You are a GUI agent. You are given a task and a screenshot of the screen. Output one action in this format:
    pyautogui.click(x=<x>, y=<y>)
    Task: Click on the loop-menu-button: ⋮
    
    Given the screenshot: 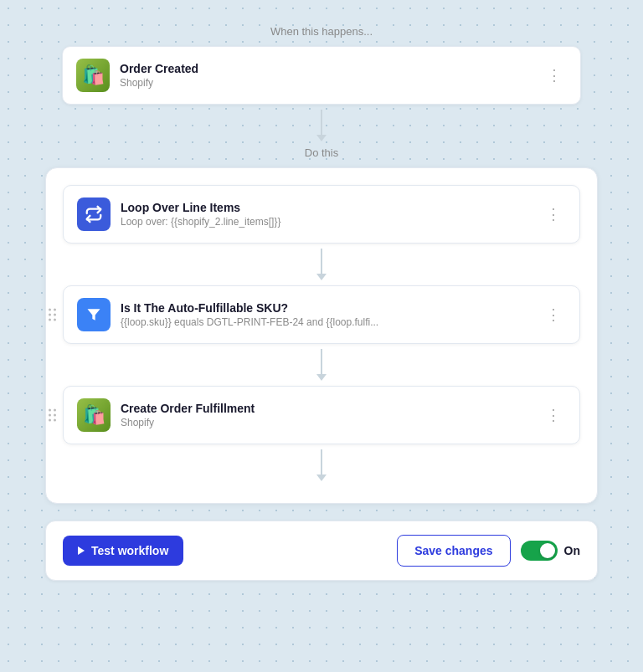 What is the action you would take?
    pyautogui.click(x=553, y=214)
    